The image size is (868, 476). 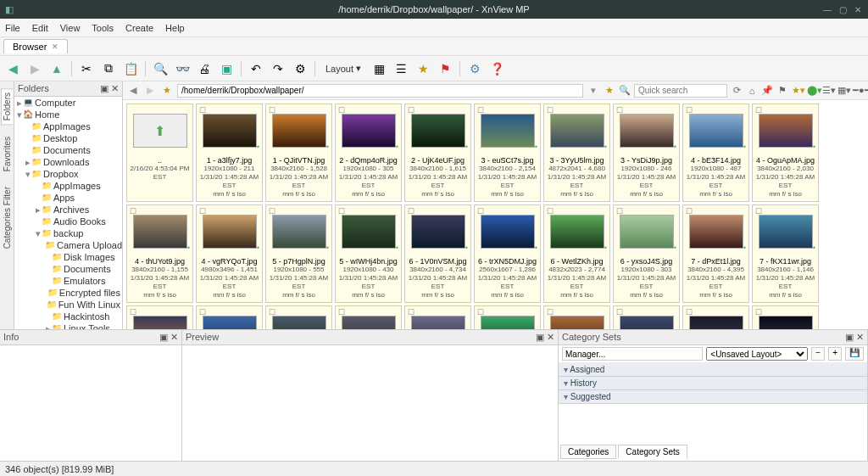 I want to click on refresh-icon: ⟳, so click(x=737, y=90).